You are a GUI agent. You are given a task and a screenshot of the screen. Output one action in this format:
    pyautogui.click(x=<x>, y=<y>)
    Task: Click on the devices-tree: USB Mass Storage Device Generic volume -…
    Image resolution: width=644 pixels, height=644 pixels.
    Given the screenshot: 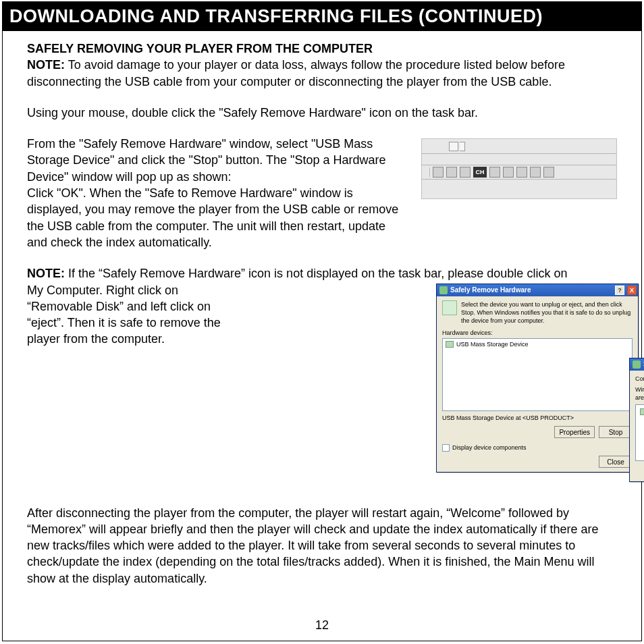 What is the action you would take?
    pyautogui.click(x=640, y=433)
    